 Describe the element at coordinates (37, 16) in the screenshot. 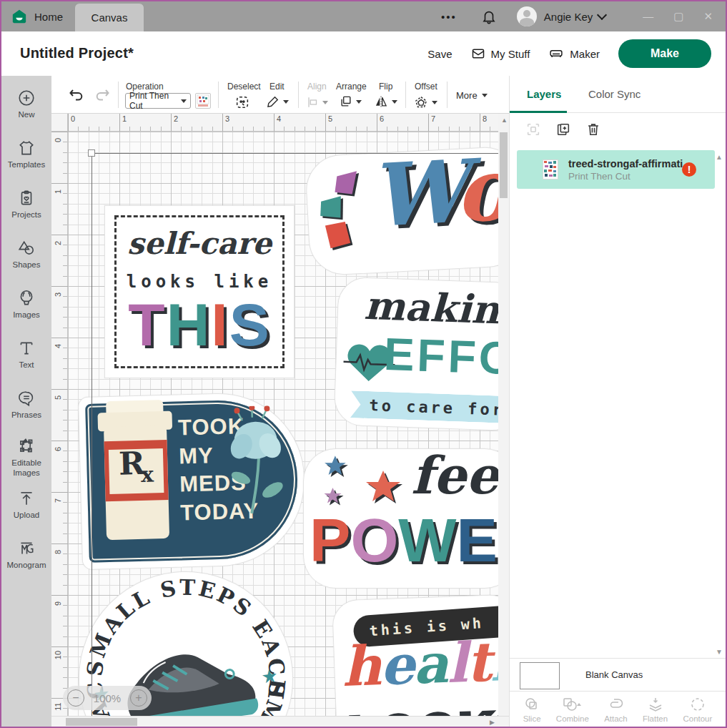

I see `home-button: Home` at that location.